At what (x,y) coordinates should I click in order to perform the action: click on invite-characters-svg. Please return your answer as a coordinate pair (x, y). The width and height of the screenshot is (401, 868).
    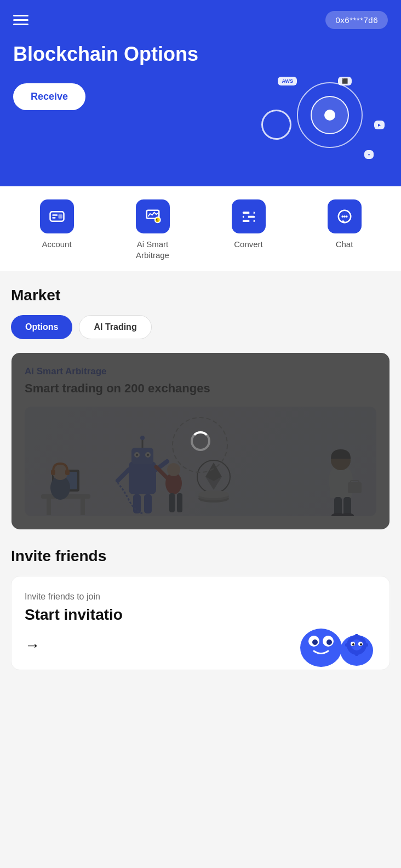
    Looking at the image, I should click on (335, 639).